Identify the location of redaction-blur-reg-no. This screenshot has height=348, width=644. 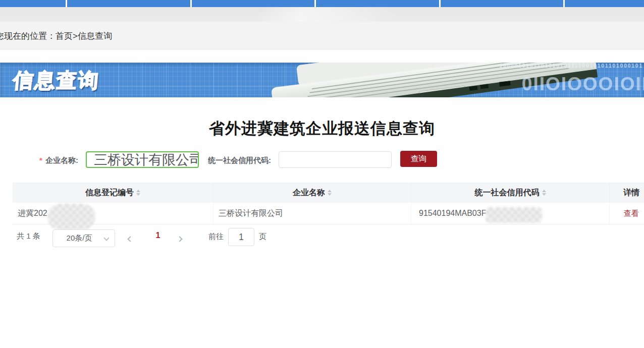
(72, 217).